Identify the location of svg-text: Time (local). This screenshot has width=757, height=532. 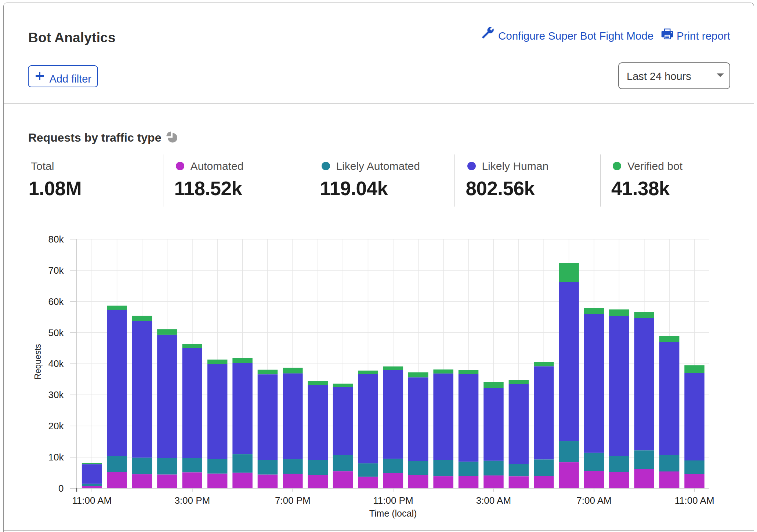
(393, 513).